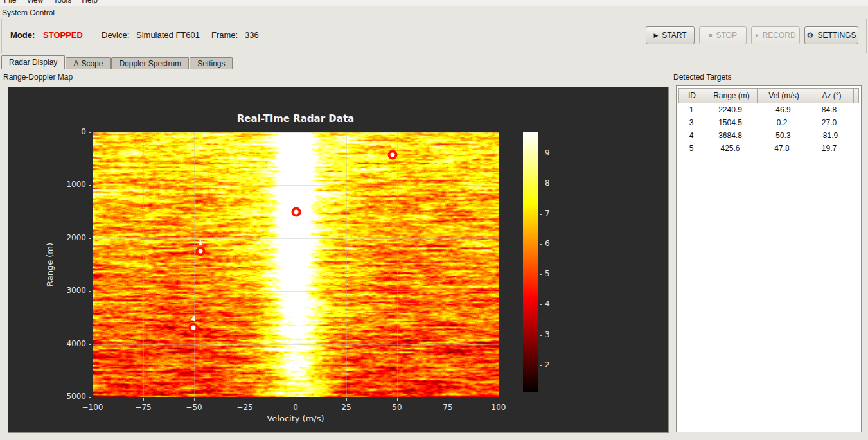 This screenshot has height=440, width=868. I want to click on tab-radar-display: Radar Display, so click(33, 62).